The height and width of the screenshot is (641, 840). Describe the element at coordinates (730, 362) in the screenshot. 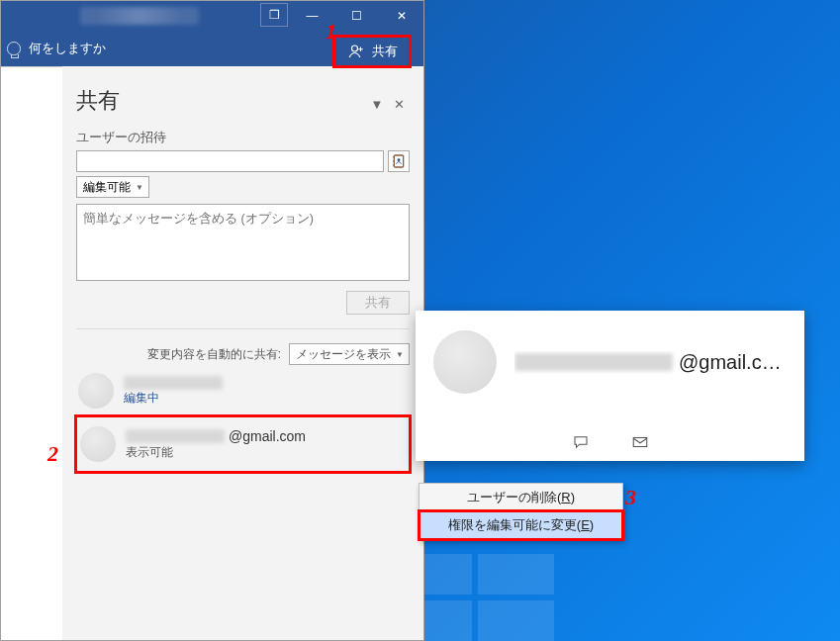

I see `contact-email-suffix: @gmail.c…` at that location.